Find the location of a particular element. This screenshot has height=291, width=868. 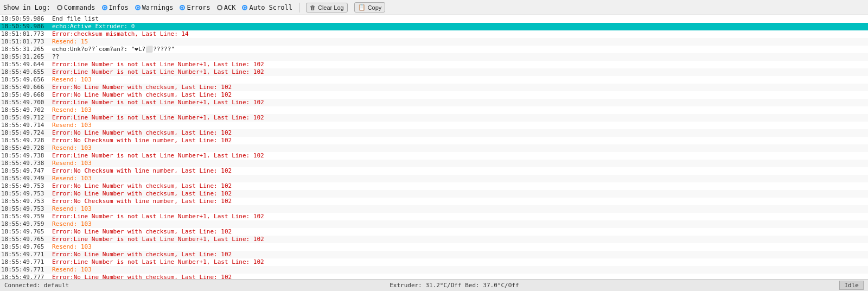

log-row: 18:55:49.777Error:No Line Number with ch… is located at coordinates (434, 276).